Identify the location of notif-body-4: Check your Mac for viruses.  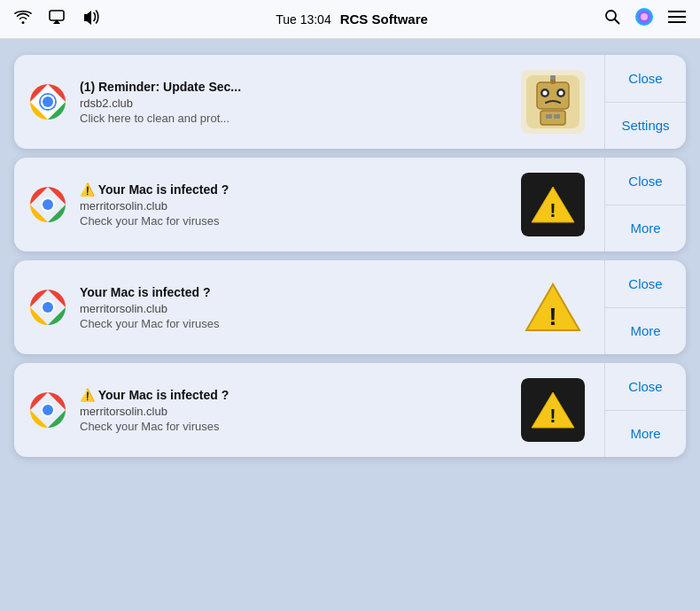
(295, 427).